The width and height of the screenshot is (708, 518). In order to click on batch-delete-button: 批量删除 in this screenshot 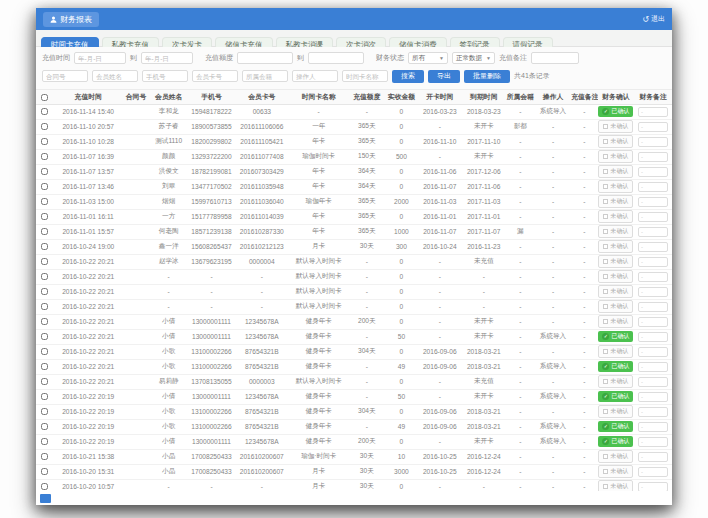, I will do `click(487, 76)`.